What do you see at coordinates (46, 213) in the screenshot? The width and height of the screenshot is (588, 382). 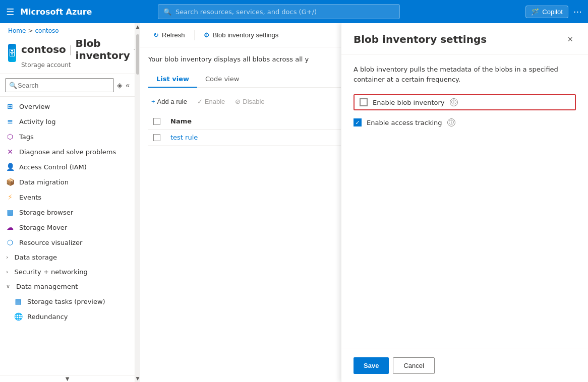 I see `sidebar-item-label: Storage browser` at bounding box center [46, 213].